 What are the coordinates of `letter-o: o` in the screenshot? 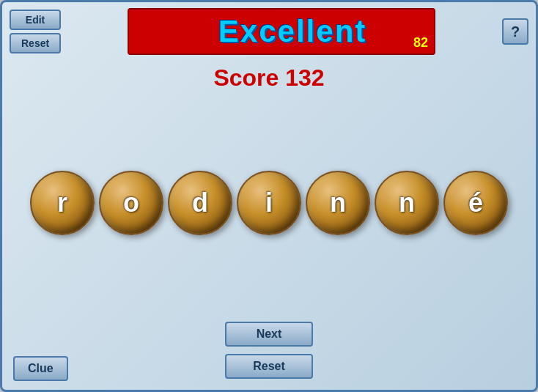 It's located at (131, 203).